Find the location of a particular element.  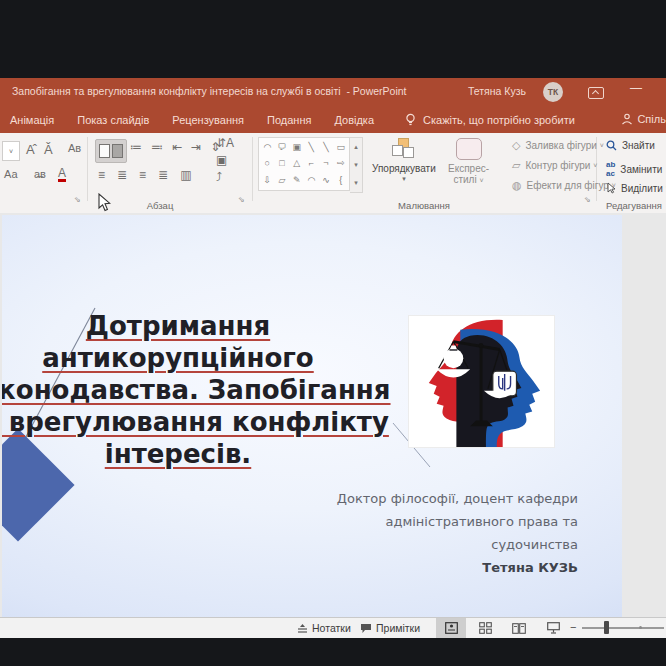

paragraph-dialog-launcher: ⇘ is located at coordinates (242, 200).